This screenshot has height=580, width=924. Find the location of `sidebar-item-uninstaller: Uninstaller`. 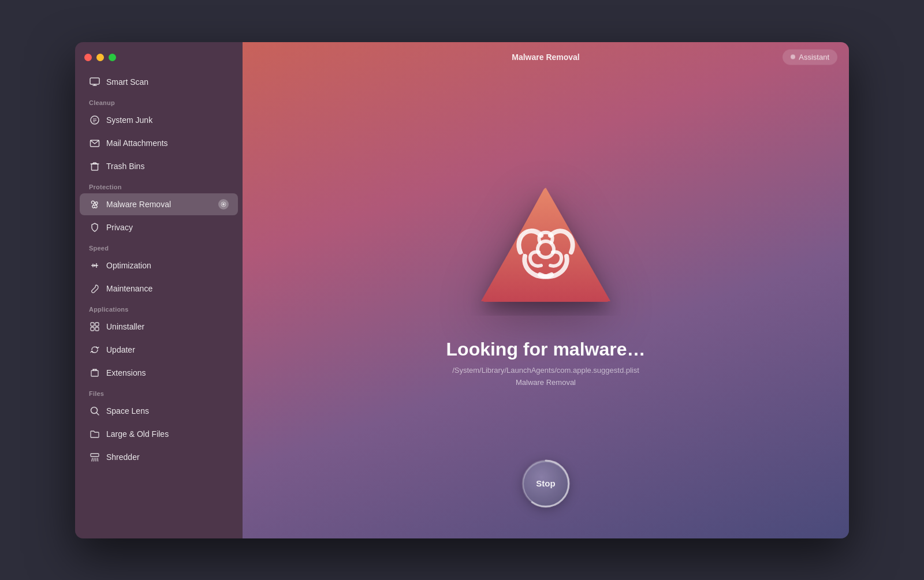

sidebar-item-uninstaller: Uninstaller is located at coordinates (159, 327).